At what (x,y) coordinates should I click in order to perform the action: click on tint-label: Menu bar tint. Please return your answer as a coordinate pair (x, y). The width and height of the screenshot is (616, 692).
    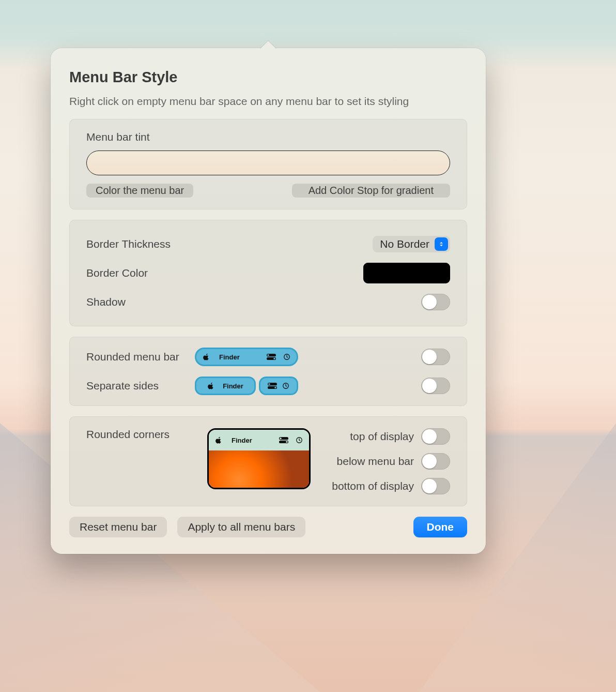
    Looking at the image, I should click on (268, 137).